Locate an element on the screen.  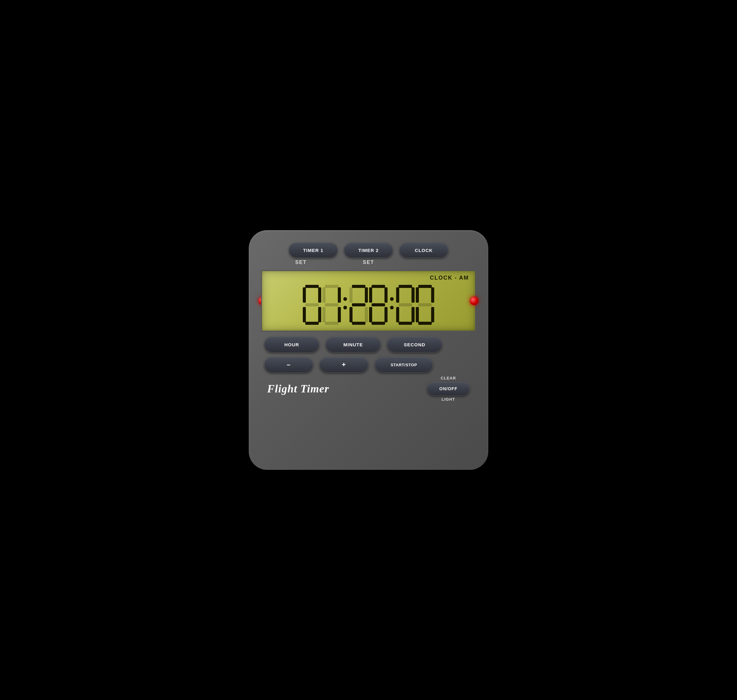
brand-label: Flight Timer is located at coordinates (298, 389).